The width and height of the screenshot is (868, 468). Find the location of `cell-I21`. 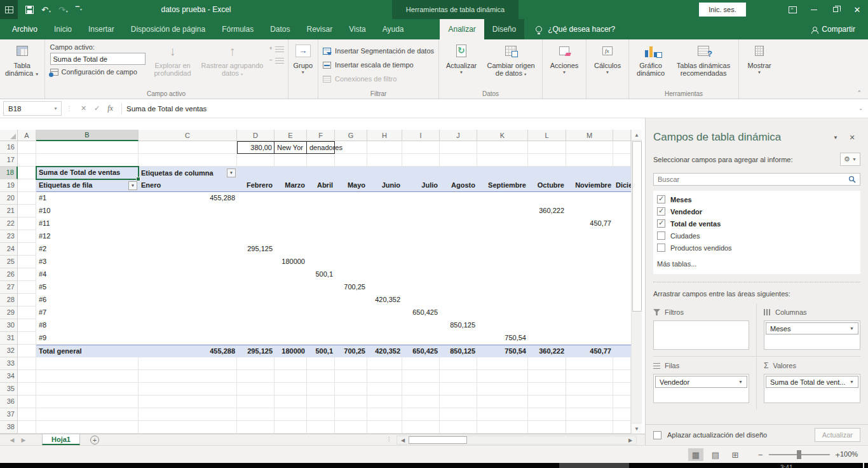

cell-I21 is located at coordinates (421, 211).